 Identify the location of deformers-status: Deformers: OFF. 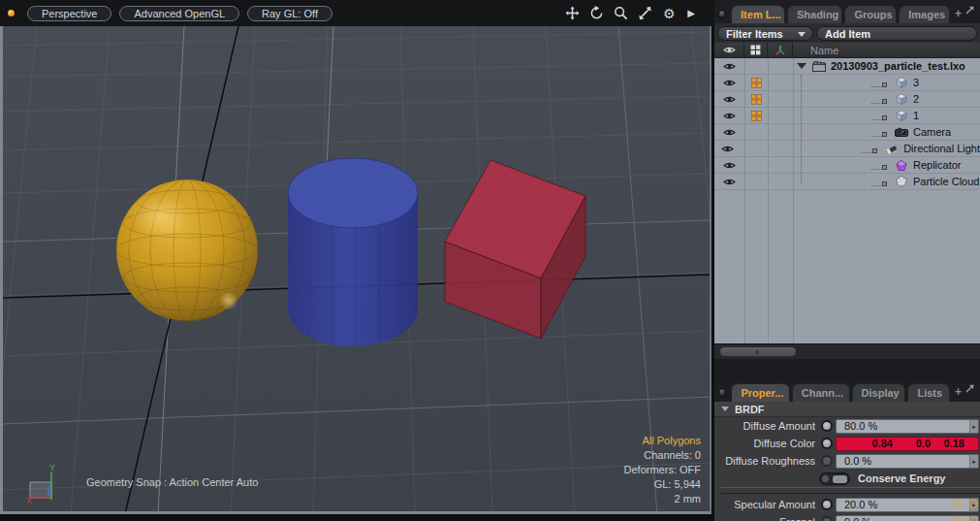
(663, 470).